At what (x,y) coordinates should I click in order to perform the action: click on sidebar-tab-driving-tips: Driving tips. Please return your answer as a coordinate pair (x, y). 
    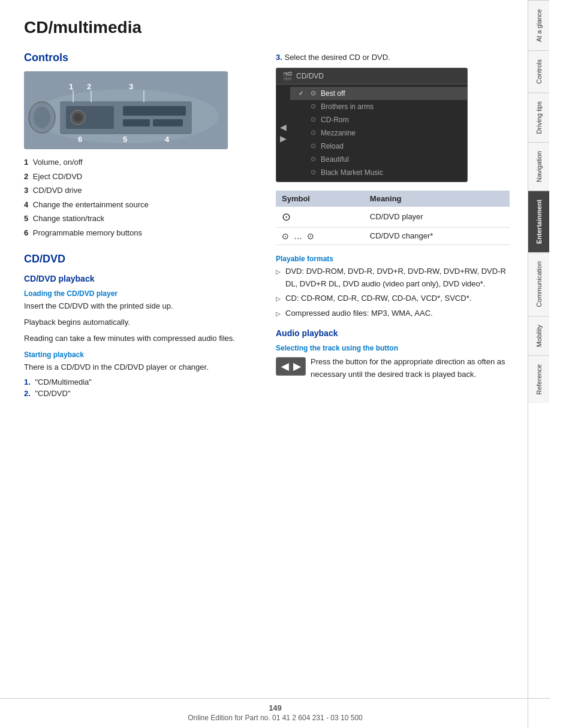
    Looking at the image, I should click on (538, 117).